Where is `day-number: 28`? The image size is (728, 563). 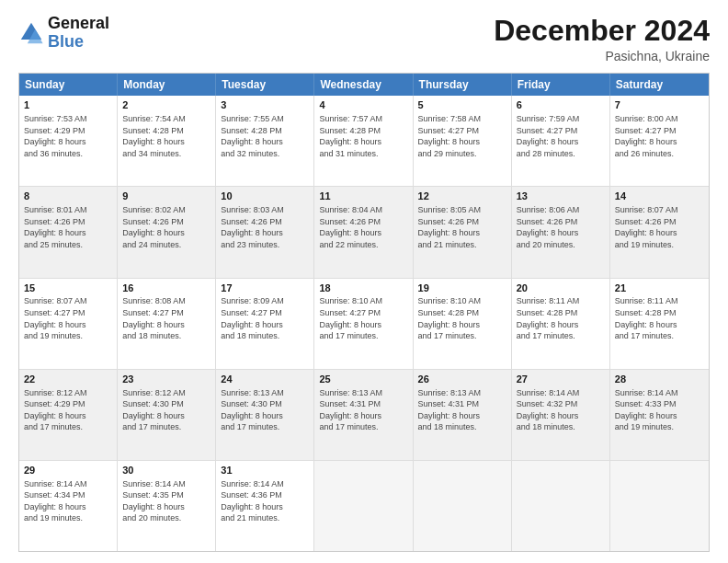 day-number: 28 is located at coordinates (660, 379).